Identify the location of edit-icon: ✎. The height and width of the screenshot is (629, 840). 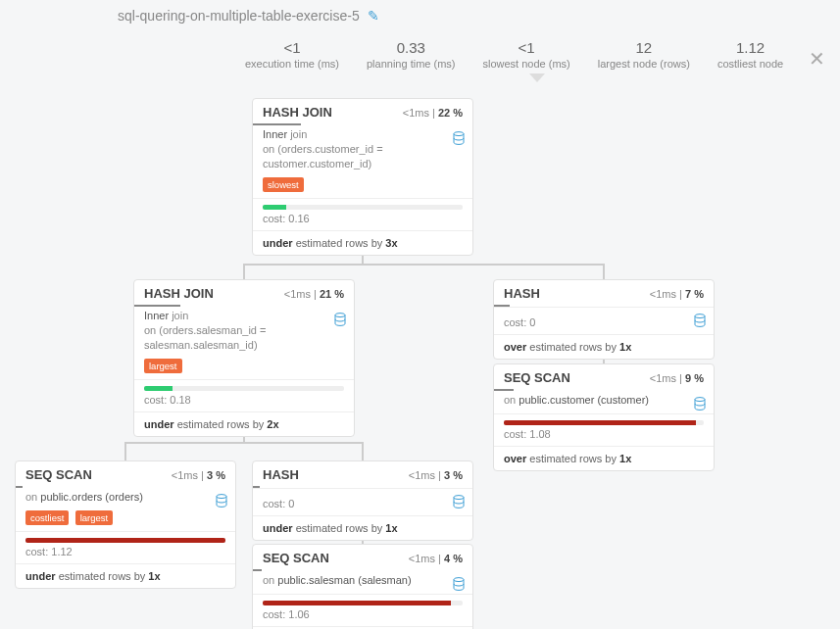
(373, 16).